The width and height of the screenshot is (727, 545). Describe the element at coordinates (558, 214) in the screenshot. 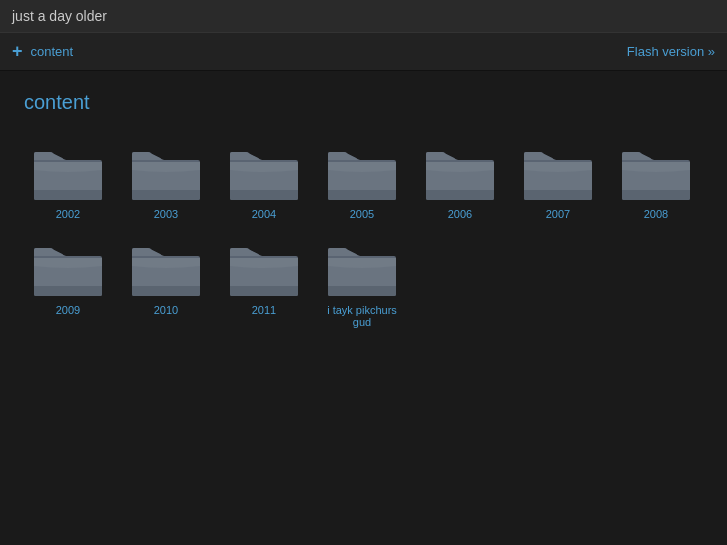

I see `folder-label: 2007` at that location.